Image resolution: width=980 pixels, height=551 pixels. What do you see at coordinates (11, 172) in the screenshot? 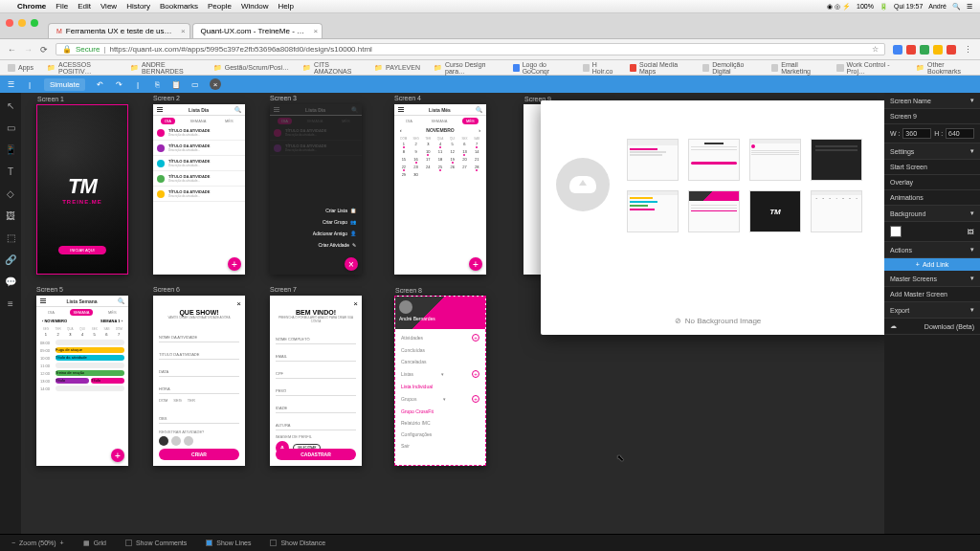
I see `text-tool-icon: T` at bounding box center [11, 172].